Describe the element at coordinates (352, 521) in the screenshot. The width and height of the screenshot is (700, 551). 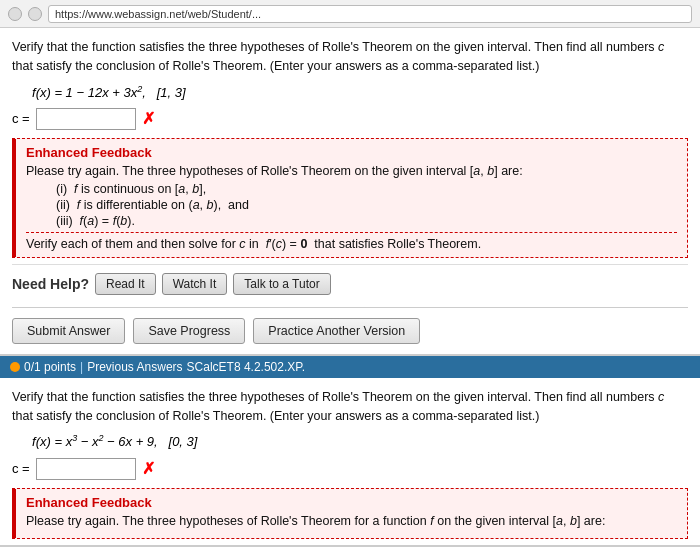
I see `feedback-2-intro: Please try again. The three hypotheses o…` at that location.